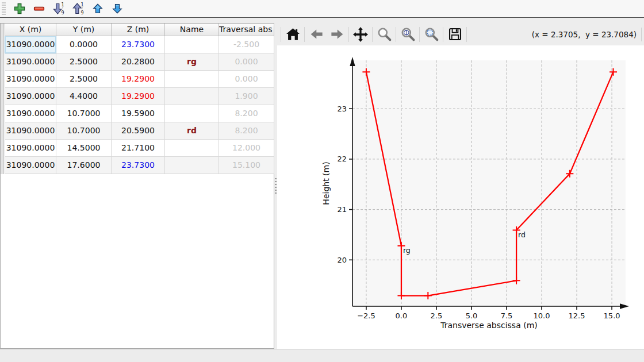 The width and height of the screenshot is (644, 362). I want to click on remove-row-button, so click(39, 9).